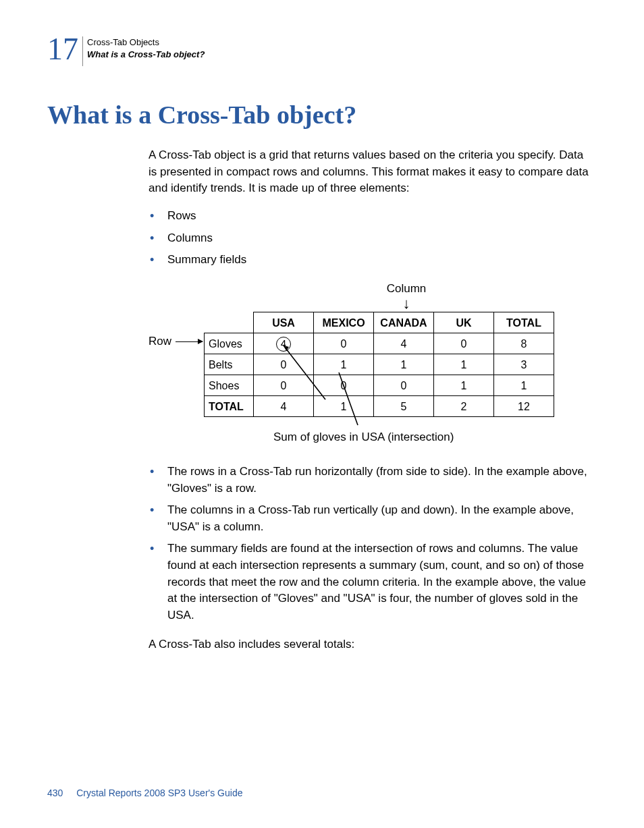  What do you see at coordinates (82, 51) in the screenshot?
I see `header-divider` at bounding box center [82, 51].